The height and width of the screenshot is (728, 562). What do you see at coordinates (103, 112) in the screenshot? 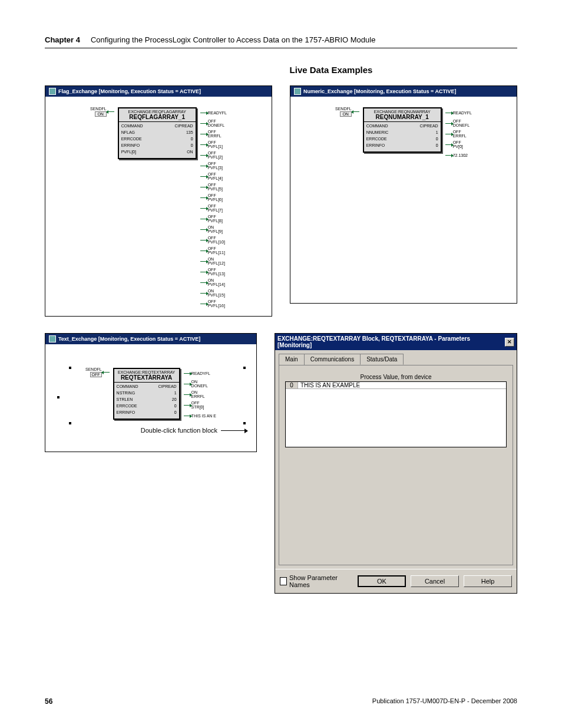
I see `flag-in-port: SENDFL ON` at bounding box center [103, 112].